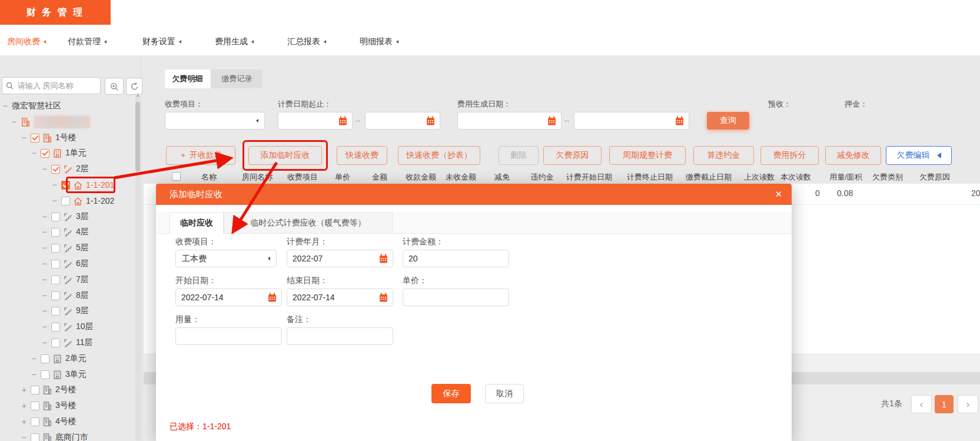 The width and height of the screenshot is (980, 441). What do you see at coordinates (45, 232) in the screenshot?
I see `tree-item-floor-4: −4层` at bounding box center [45, 232].